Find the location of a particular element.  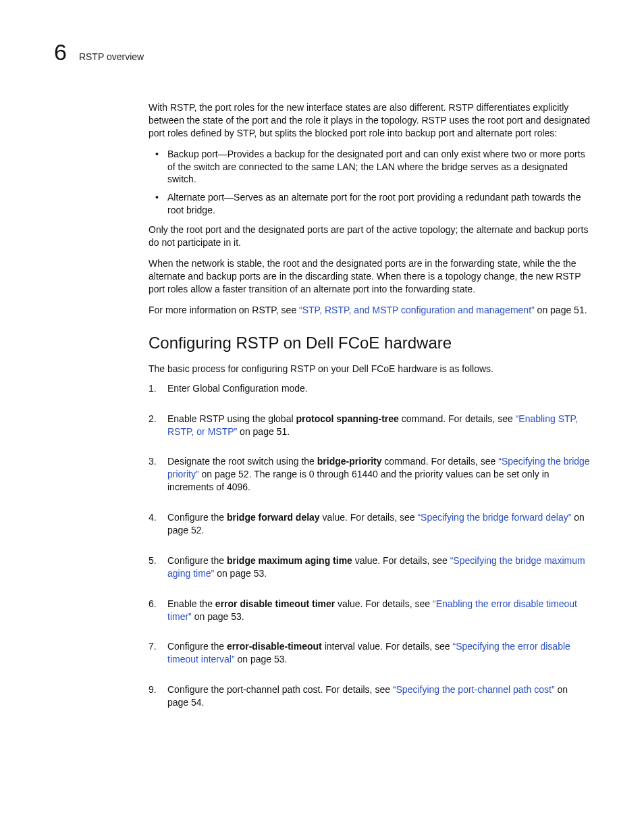

list-item: Alternate port—Serves as an alternate po… is located at coordinates (369, 204).